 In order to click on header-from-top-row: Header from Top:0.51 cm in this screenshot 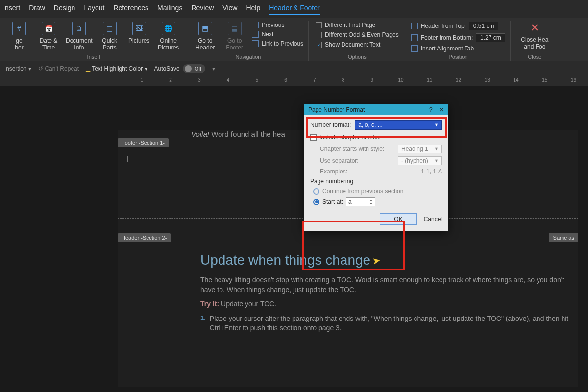, I will do `click(455, 26)`.